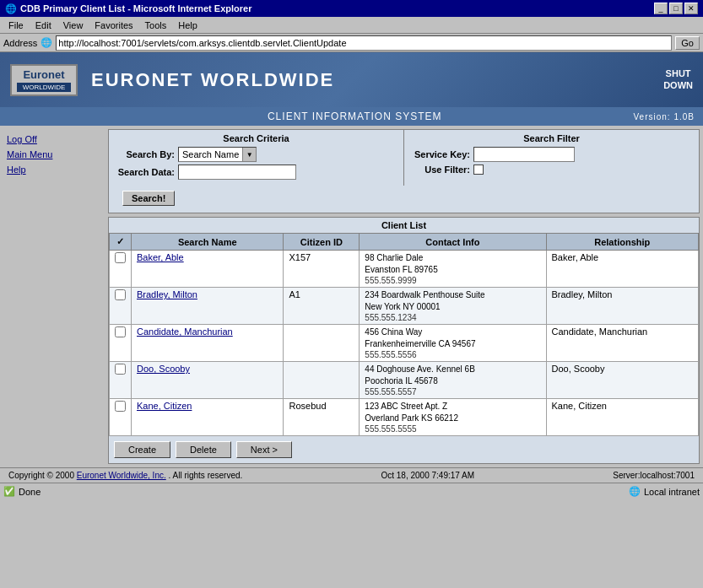  I want to click on search-data-input, so click(237, 172).